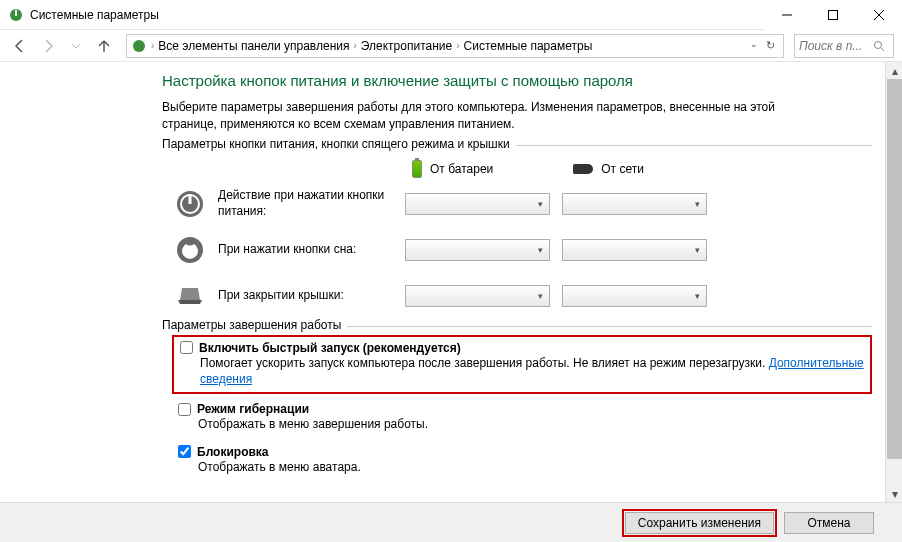  What do you see at coordinates (894, 70) in the screenshot?
I see `scroll-up-button: ▴` at bounding box center [894, 70].